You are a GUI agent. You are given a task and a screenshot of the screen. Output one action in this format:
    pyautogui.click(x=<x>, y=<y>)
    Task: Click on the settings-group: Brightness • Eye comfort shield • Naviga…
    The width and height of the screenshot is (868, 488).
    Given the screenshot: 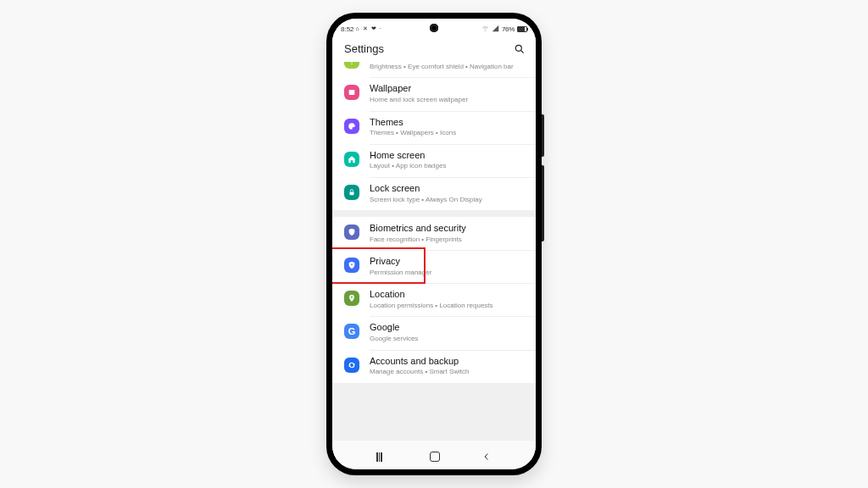 What is the action you would take?
    pyautogui.click(x=434, y=136)
    